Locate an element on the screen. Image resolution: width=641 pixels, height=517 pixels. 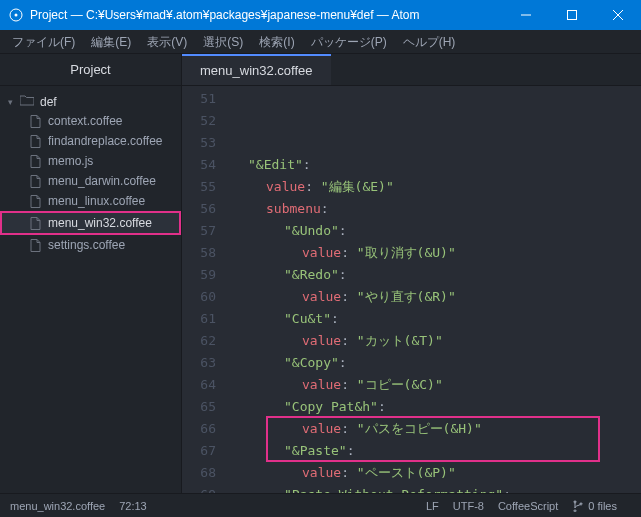
menu-item-5: パッケージ(P) is located at coordinates (349, 42).